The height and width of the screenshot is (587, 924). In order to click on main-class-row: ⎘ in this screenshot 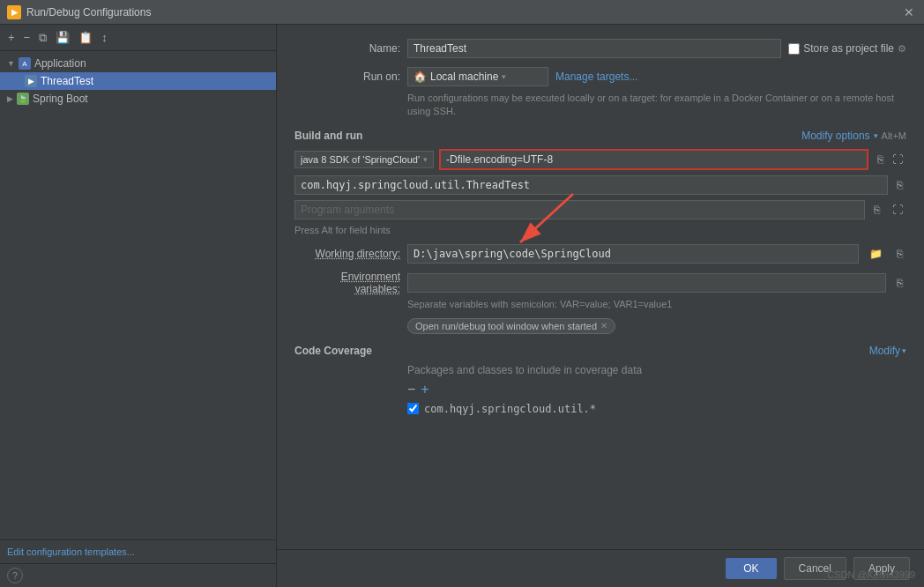, I will do `click(600, 185)`.